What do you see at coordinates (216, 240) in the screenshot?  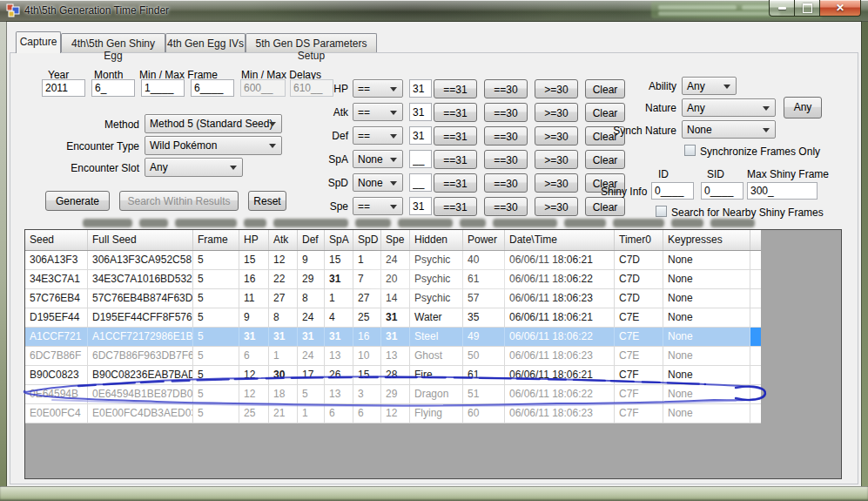 I see `column-header: Frame` at bounding box center [216, 240].